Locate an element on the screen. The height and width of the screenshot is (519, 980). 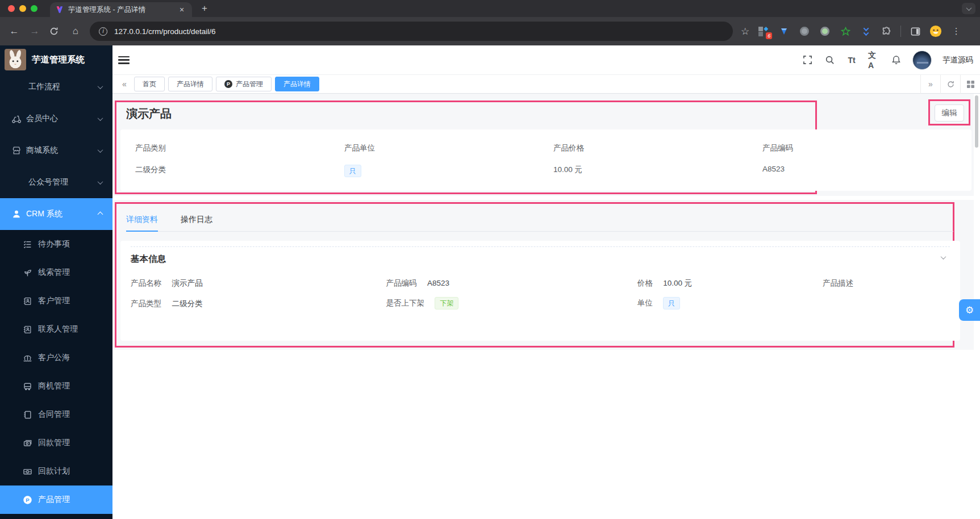
url-text: 127.0.0.1/crm/product/detail/6 is located at coordinates (165, 32).